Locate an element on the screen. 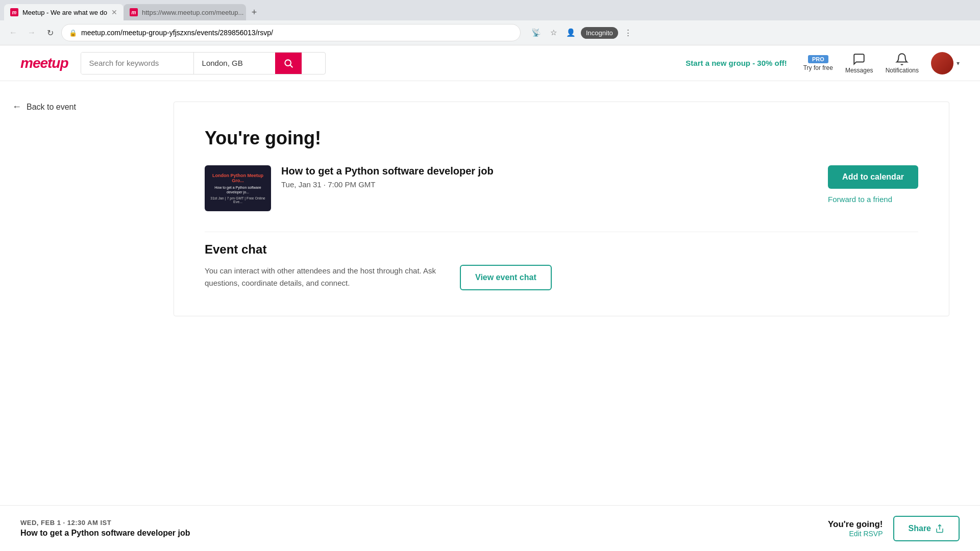 Image resolution: width=980 pixels, height=551 pixels. search-input is located at coordinates (137, 63).